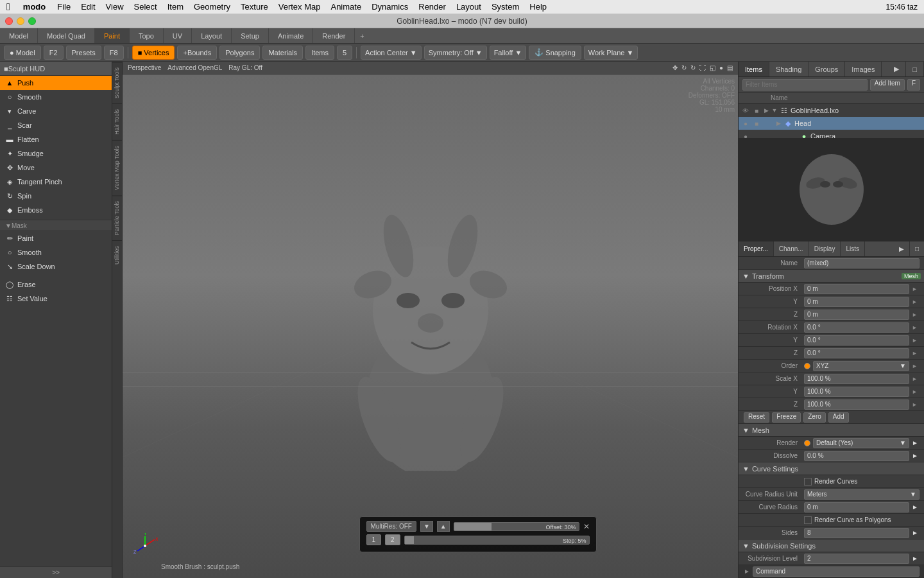 The height and width of the screenshot is (578, 924). Describe the element at coordinates (862, 495) in the screenshot. I see `radius-unit-dropdown: Meters ▼` at that location.